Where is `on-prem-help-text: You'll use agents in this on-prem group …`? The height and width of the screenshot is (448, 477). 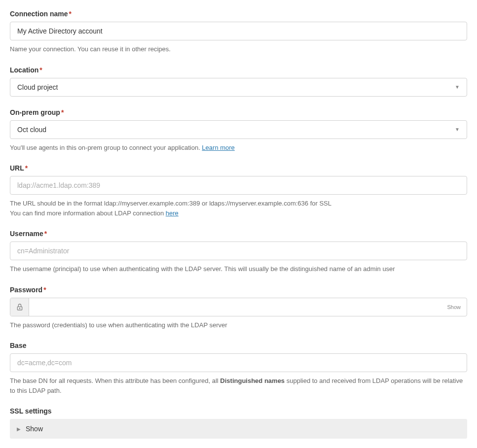 on-prem-help-text: You'll use agents in this on-prem group … is located at coordinates (106, 148).